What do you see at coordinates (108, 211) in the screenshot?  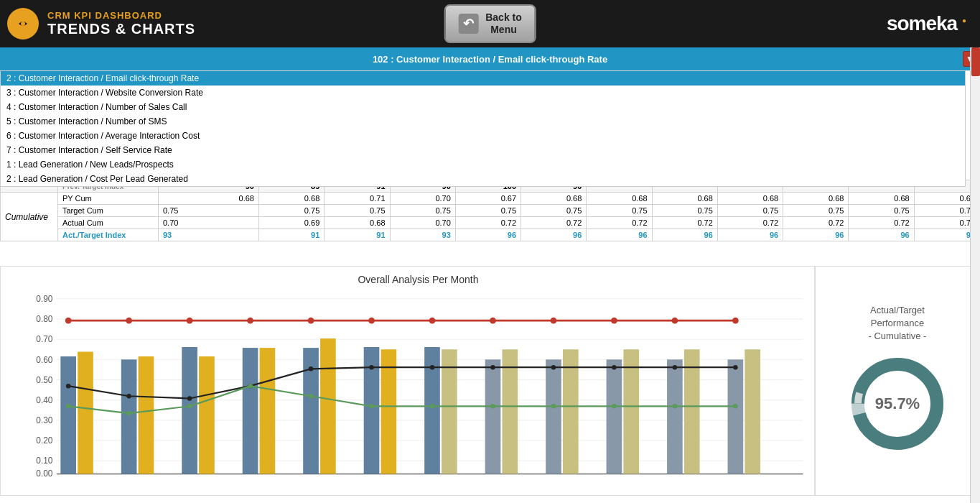 I see `cell-target-cum-label: Target Cum` at bounding box center [108, 211].